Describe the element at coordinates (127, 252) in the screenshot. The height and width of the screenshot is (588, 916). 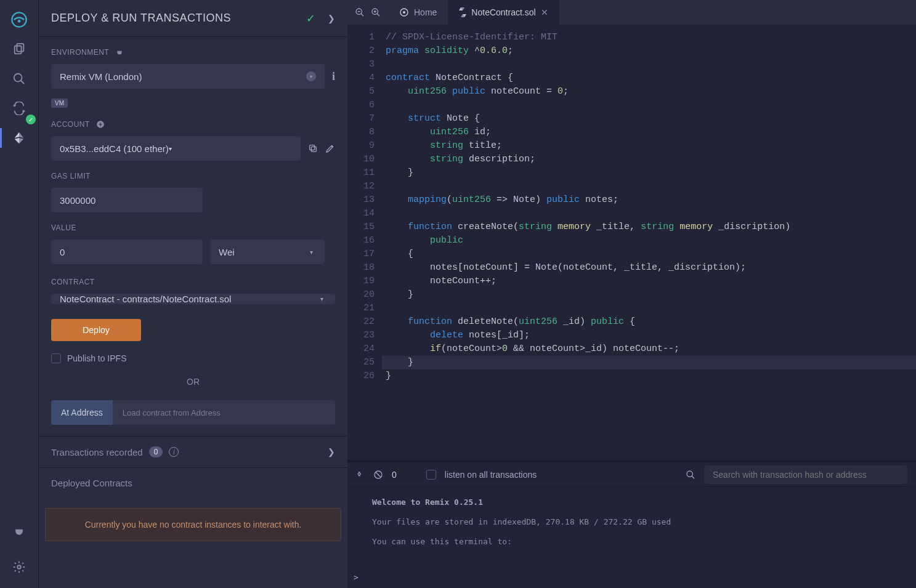
I see `value-input` at that location.